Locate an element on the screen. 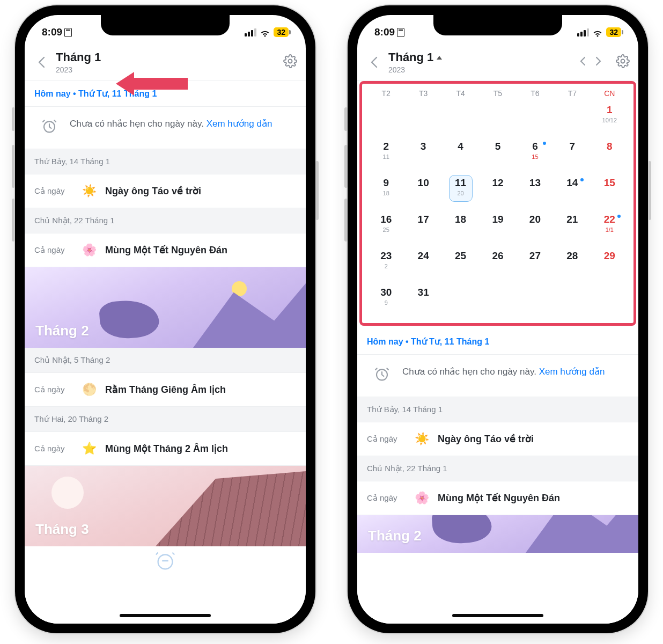 The image size is (663, 644). dropdown-caret-icon is located at coordinates (439, 58).